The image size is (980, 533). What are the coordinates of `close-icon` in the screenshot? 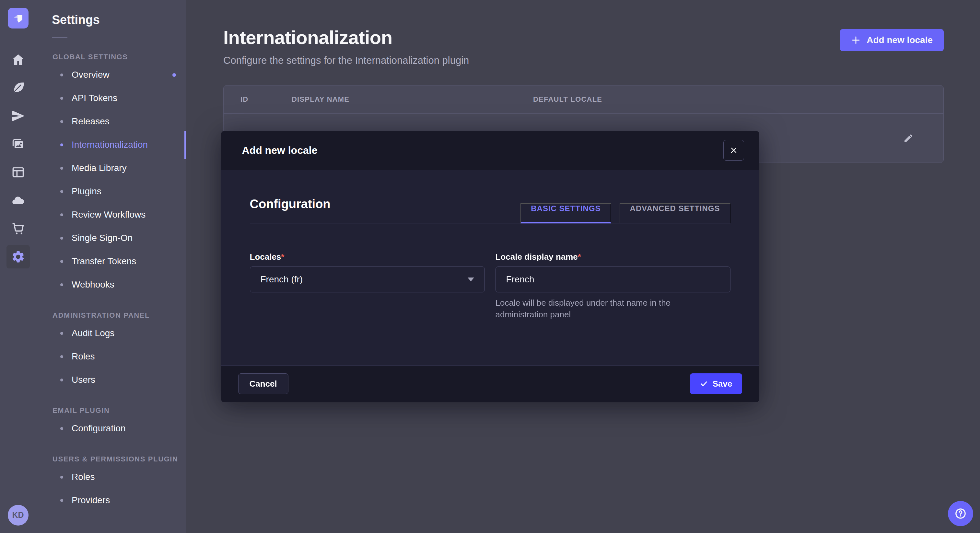 It's located at (734, 150).